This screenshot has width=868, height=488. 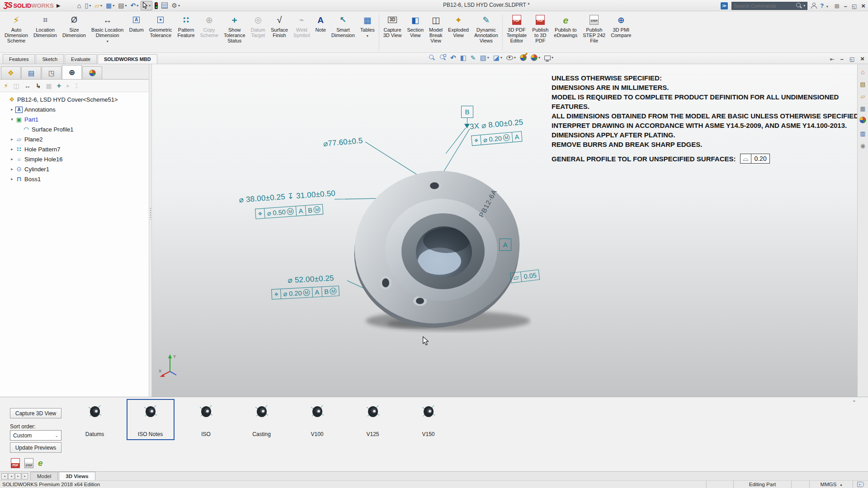 I want to click on appearances-scenes-button, so click(x=863, y=121).